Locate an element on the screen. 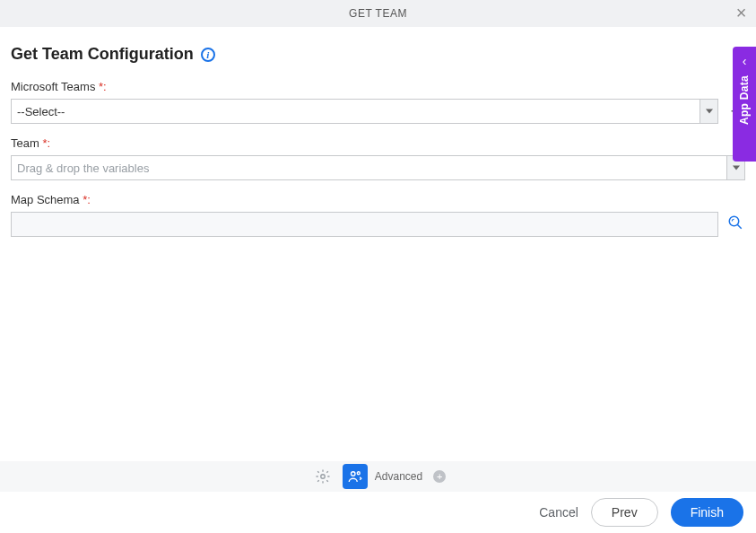  modal-title: GET TEAM is located at coordinates (378, 13).